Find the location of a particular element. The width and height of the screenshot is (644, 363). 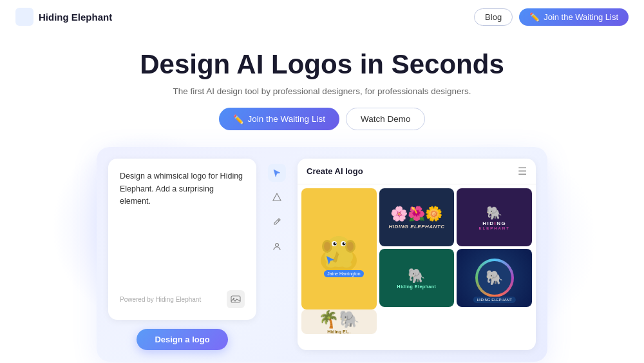

cell-5-inner: 🐘 is located at coordinates (495, 278).